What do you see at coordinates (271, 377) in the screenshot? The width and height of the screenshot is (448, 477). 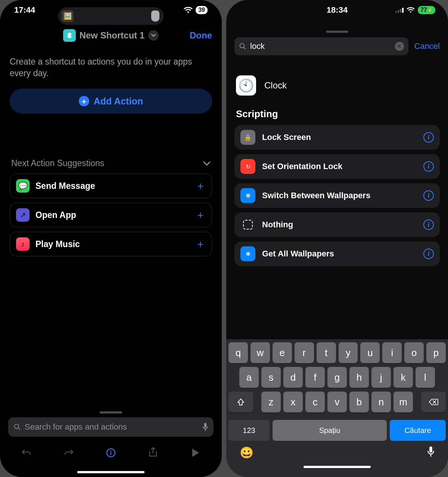 I see `key-s: s` at bounding box center [271, 377].